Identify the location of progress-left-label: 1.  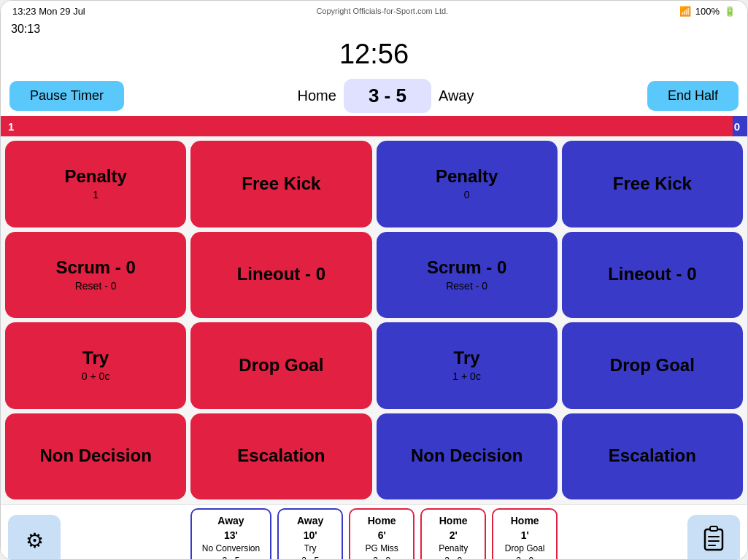
(11, 127).